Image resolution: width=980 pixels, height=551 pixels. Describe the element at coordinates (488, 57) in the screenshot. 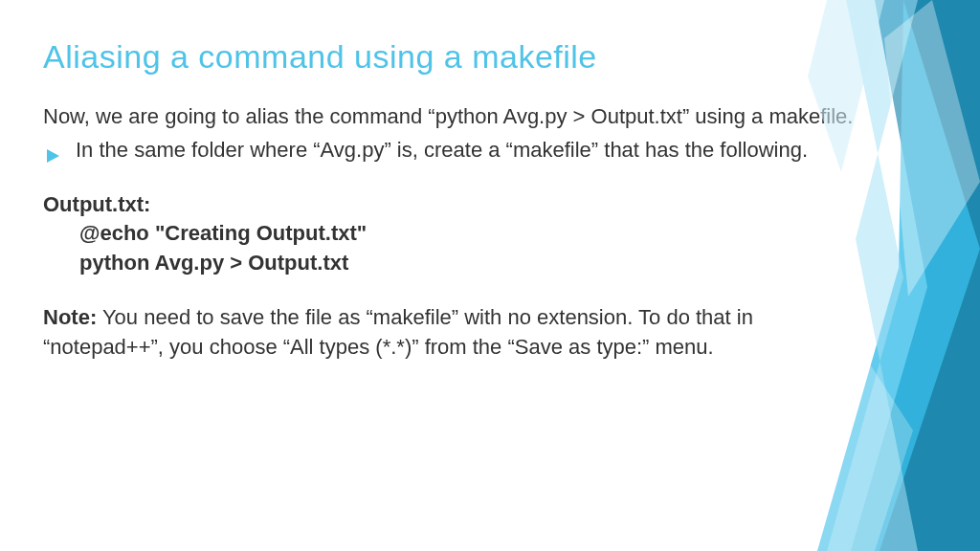

I see `slide-title: Aliasing a command using a makefile` at that location.